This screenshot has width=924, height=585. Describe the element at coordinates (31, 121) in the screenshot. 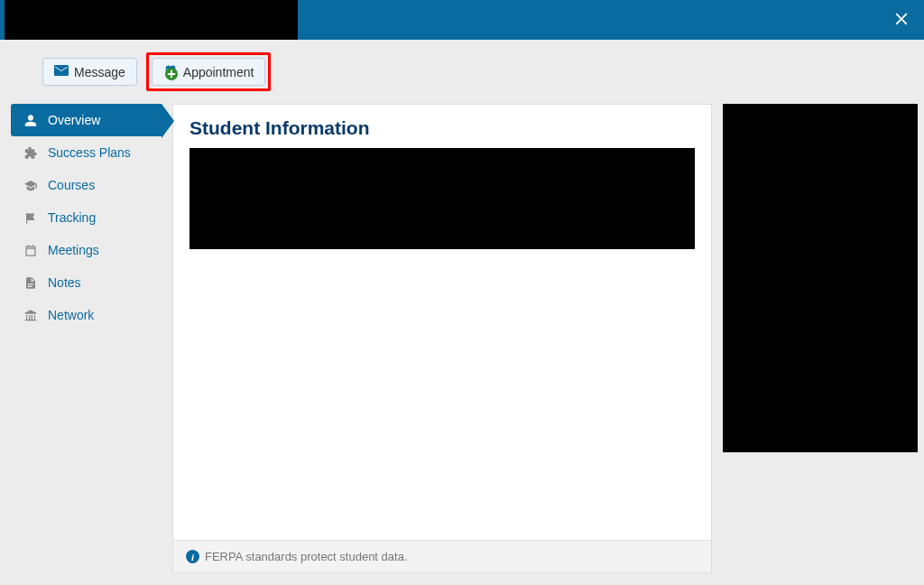

I see `user-icon` at that location.